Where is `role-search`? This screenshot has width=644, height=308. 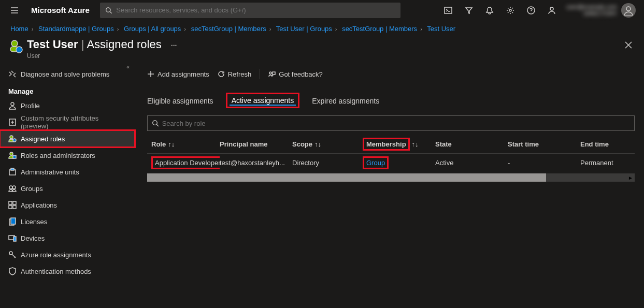
role-search is located at coordinates (391, 123).